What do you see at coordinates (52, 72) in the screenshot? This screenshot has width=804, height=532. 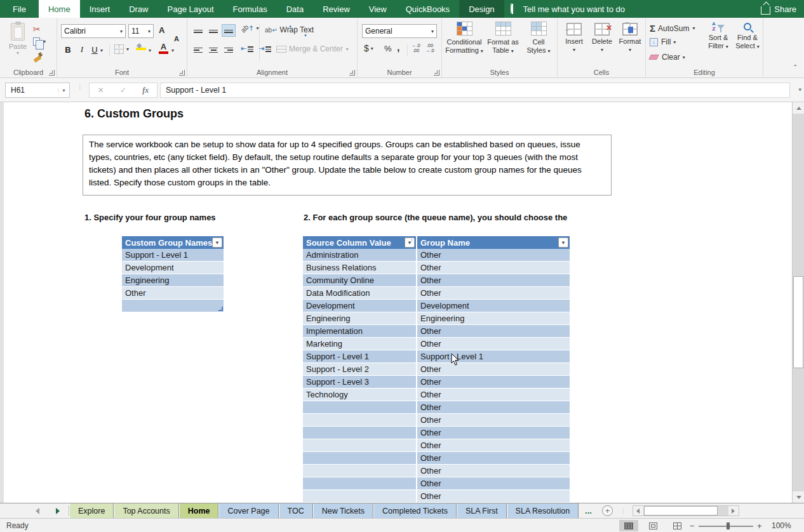 I see `clipboard-dialog-launcher` at bounding box center [52, 72].